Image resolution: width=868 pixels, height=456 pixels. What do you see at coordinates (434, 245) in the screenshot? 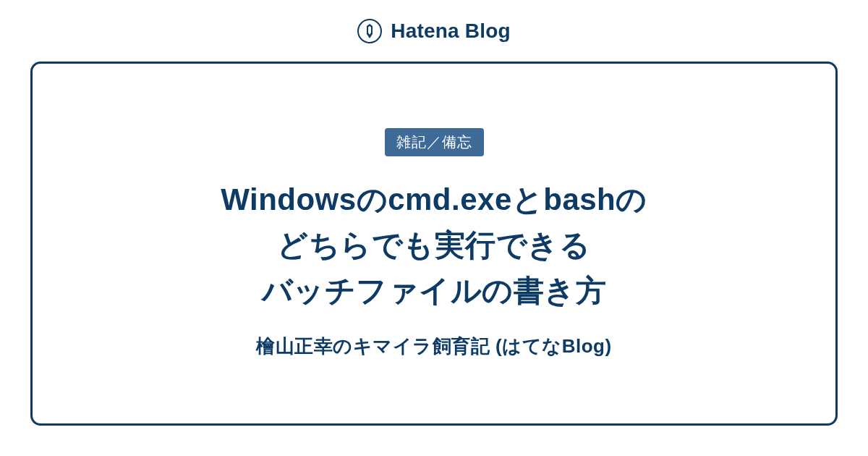
I see `title-line: どちらでも実行できる` at bounding box center [434, 245].